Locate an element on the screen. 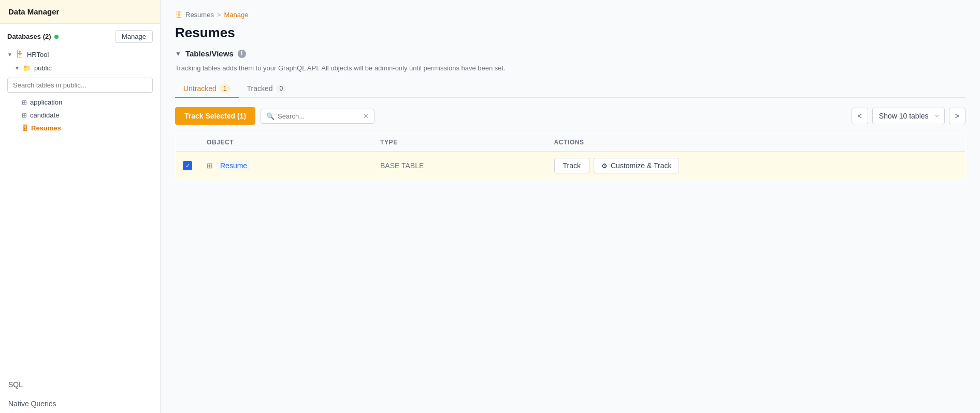 The width and height of the screenshot is (980, 413). page-title: Resumes is located at coordinates (570, 33).